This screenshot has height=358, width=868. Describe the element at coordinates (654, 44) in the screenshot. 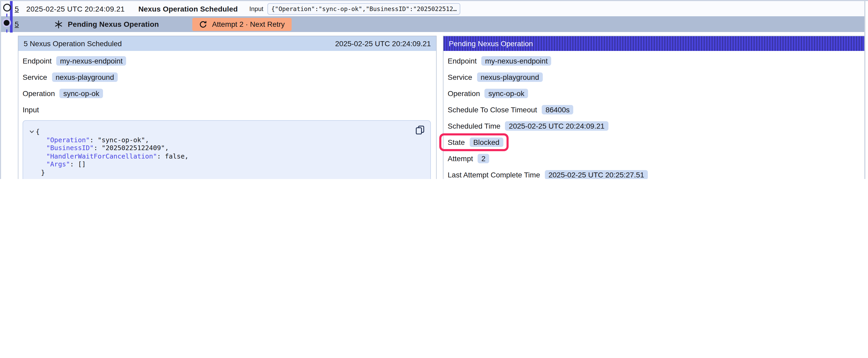

I see `pending-card-header: Pending Nexus Operation` at that location.